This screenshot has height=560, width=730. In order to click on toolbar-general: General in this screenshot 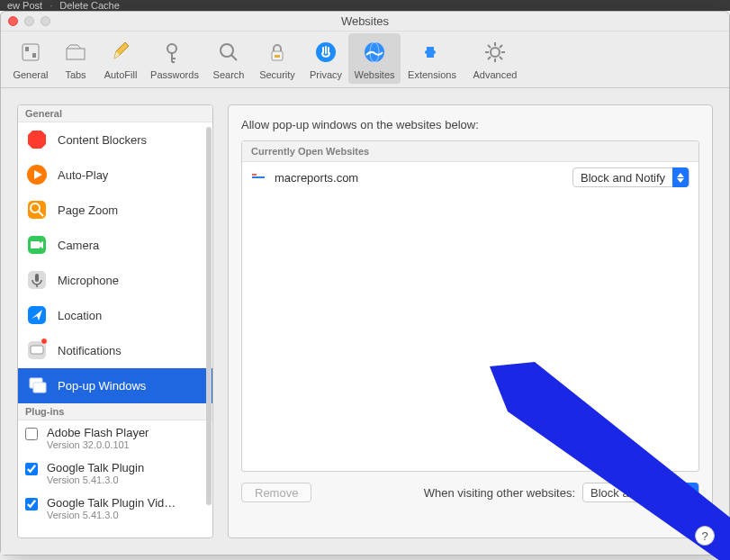, I will do `click(31, 59)`.